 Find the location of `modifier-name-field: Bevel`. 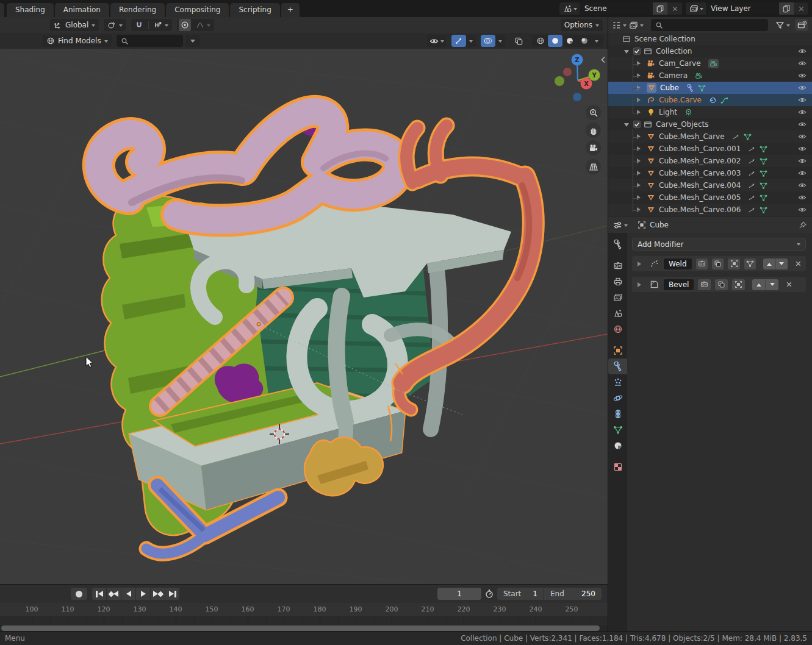

modifier-name-field: Bevel is located at coordinates (678, 285).